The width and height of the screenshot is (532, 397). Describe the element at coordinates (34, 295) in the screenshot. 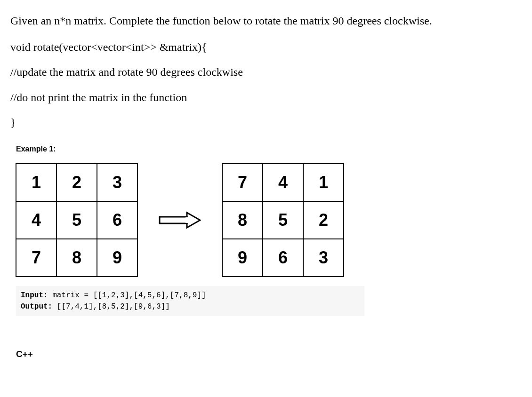

I see `input-label: Input:` at that location.